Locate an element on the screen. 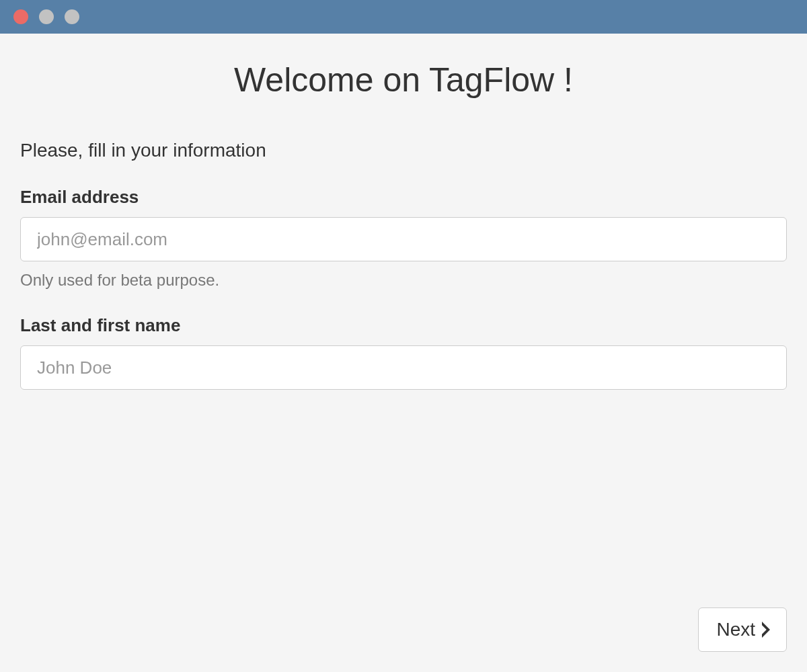 Image resolution: width=807 pixels, height=672 pixels. window-close-icon is located at coordinates (21, 17).